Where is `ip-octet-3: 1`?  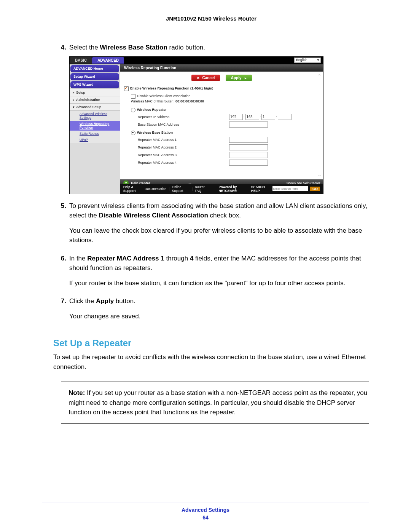 ip-octet-3: 1 is located at coordinates (268, 117).